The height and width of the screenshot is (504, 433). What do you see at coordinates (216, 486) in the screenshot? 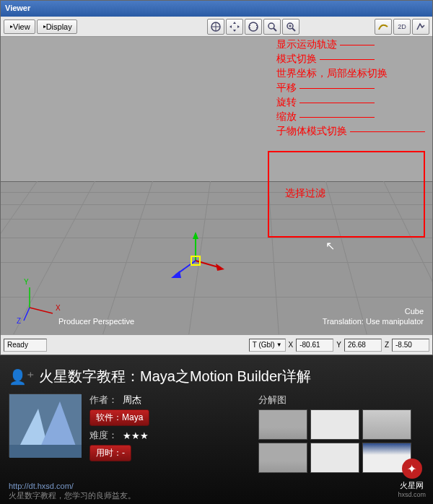
I see `article-url: http://dt.hxsd.com/` at bounding box center [216, 486].